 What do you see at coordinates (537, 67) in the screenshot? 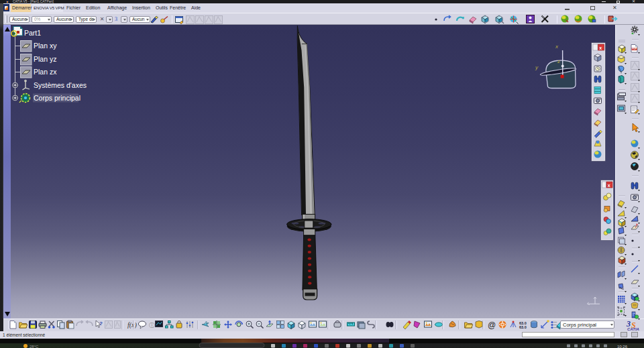
I see `svg-text: y` at bounding box center [537, 67].